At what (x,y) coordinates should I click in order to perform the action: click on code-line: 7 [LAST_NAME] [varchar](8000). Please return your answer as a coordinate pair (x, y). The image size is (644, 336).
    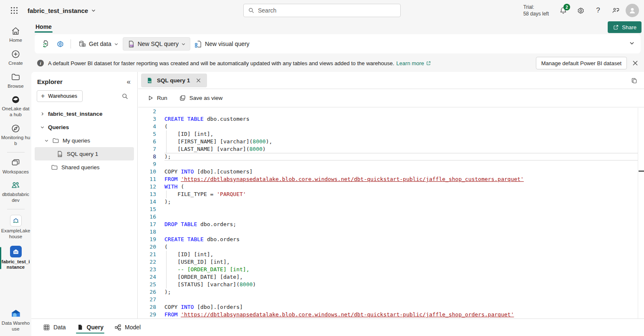
    Looking at the image, I should click on (388, 149).